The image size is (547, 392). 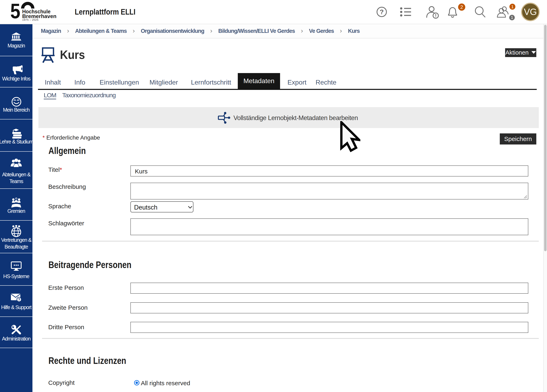 What do you see at coordinates (15, 12) in the screenshot?
I see `svg-text: 5` at bounding box center [15, 12].